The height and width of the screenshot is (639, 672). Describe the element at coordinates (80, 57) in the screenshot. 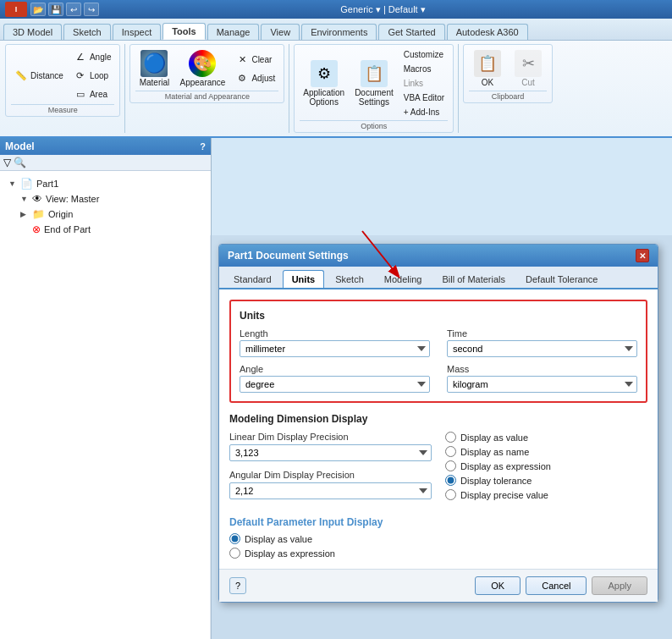

I see `angle-icon: ∠` at that location.